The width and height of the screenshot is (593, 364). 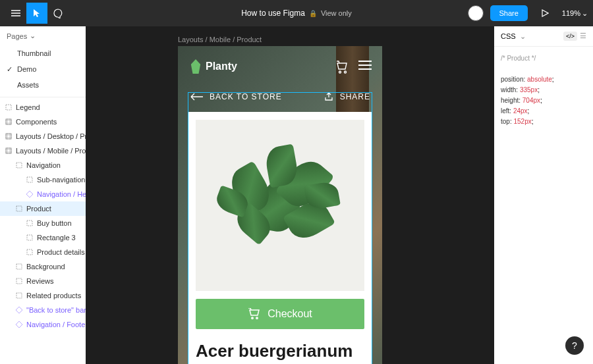 I want to click on pages-label: Pages, so click(x=17, y=36).